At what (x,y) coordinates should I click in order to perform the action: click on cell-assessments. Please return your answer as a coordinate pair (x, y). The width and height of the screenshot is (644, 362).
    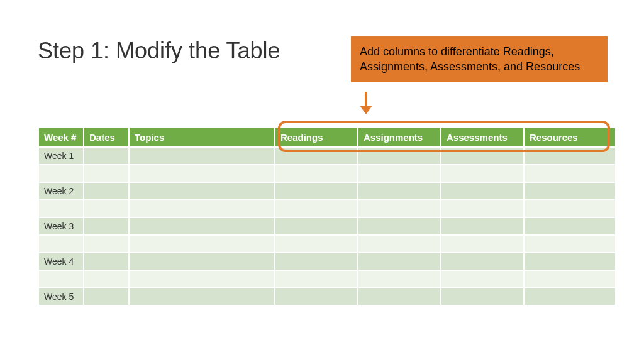
    Looking at the image, I should click on (482, 156).